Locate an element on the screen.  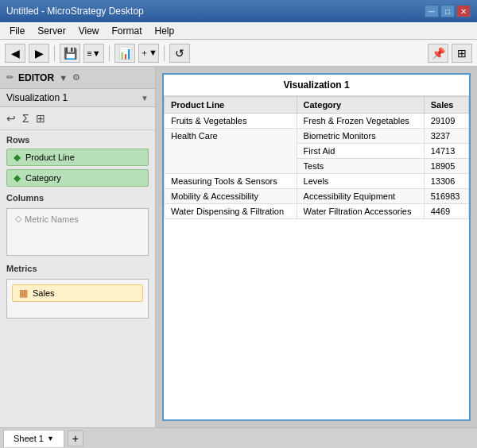
undo-icon: ↩ is located at coordinates (11, 118).